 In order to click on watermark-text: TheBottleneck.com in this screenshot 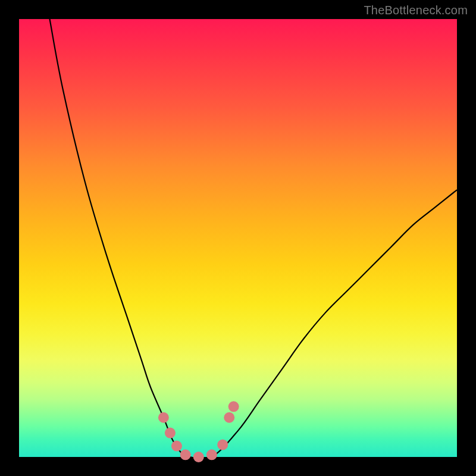, I will do `click(415, 11)`.